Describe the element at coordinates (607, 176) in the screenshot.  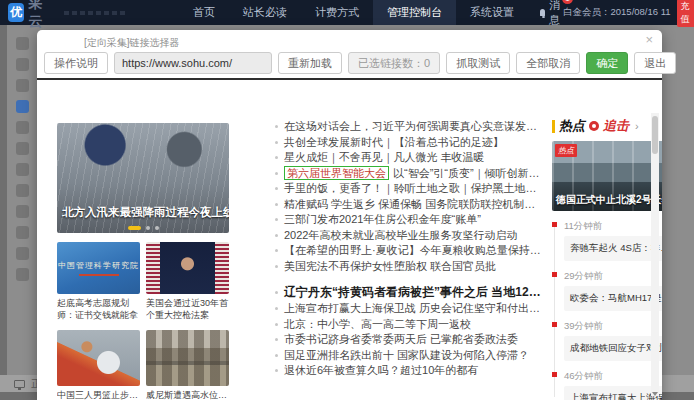
I see `hot-hero-card: 热点 德国正式中止北溪2号天然气管道` at that location.